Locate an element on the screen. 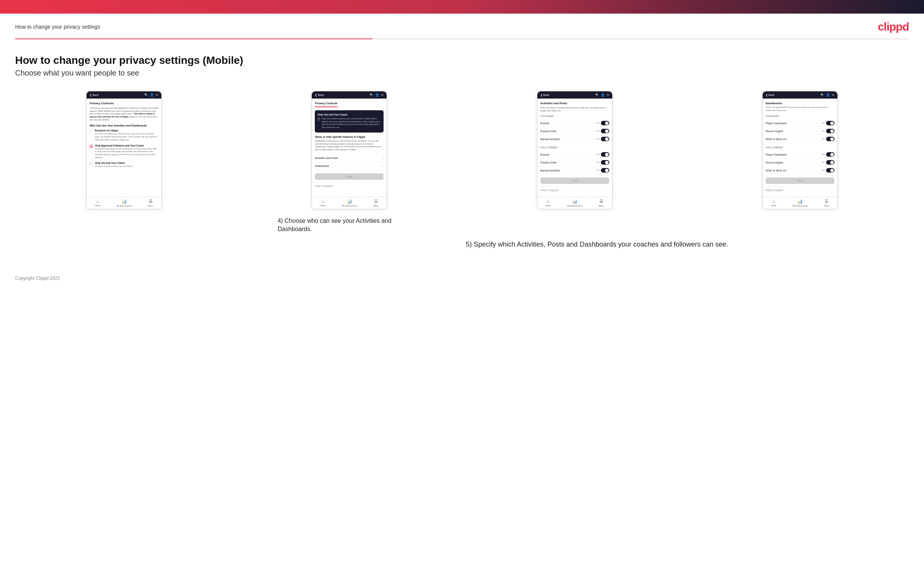  toggle-drills-coaches: Practice Drills ON is located at coordinates (575, 131).